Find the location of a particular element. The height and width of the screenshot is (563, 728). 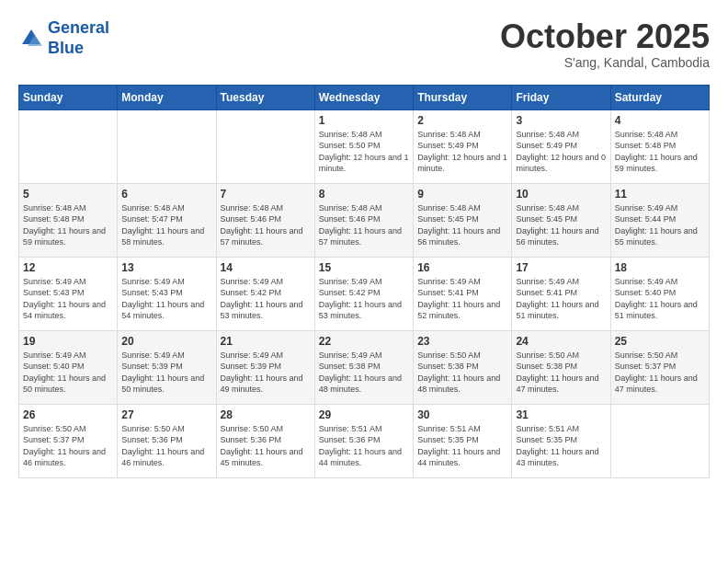

calendar-cell: 3Sunrise: 5:48 AMSunset: 5:49 PMDaylight… is located at coordinates (561, 146).